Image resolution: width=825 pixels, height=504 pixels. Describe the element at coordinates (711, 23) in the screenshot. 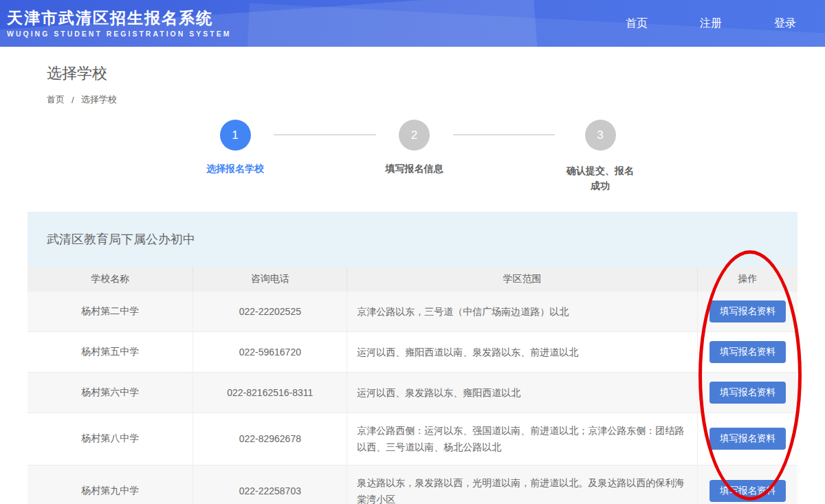

I see `main-nav: 首页 注册 登录` at that location.